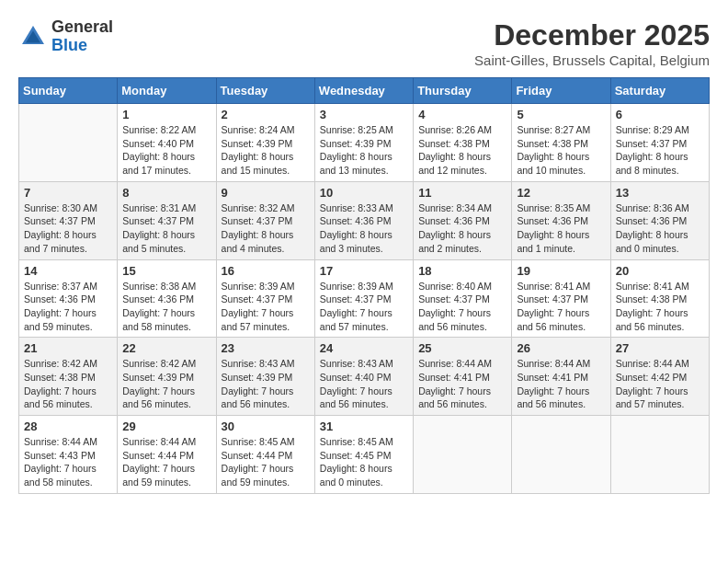 The height and width of the screenshot is (563, 728). What do you see at coordinates (68, 228) in the screenshot?
I see `day-info: Sunrise: 8:30 AM Sunset: 4:37 PM Dayligh…` at bounding box center [68, 228].